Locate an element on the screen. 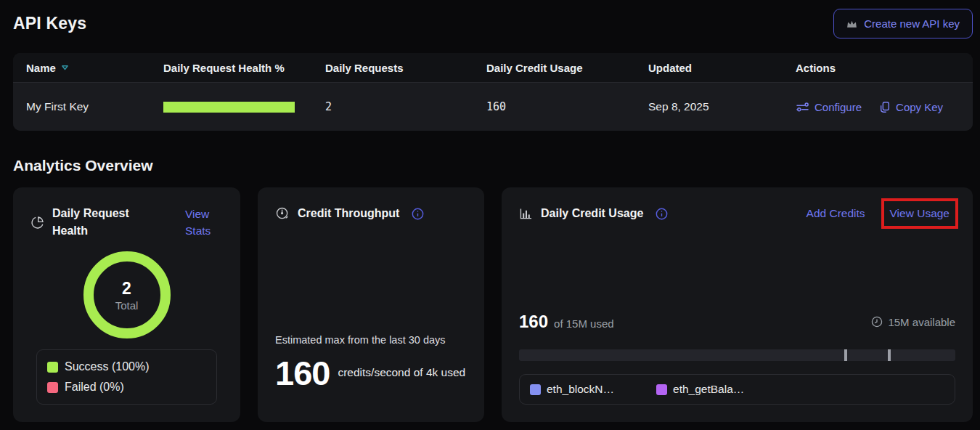  crown-icon is located at coordinates (852, 23).